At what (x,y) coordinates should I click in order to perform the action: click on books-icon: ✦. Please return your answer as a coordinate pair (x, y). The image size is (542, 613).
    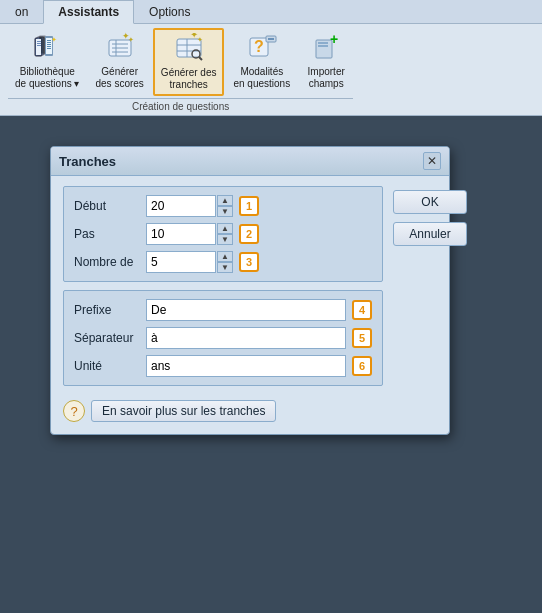
    Looking at the image, I should click on (47, 48).